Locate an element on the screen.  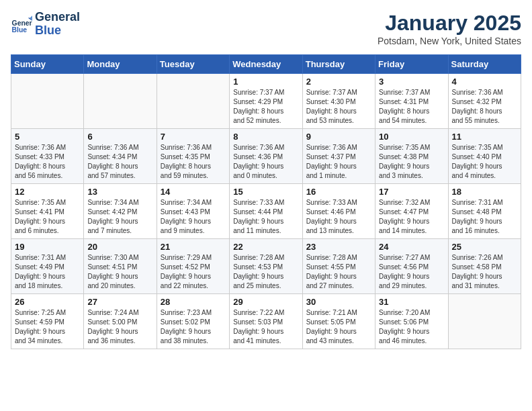
day-info: Sunrise: 7:22 AM Sunset: 5:03 PM Dayligh… is located at coordinates (266, 327).